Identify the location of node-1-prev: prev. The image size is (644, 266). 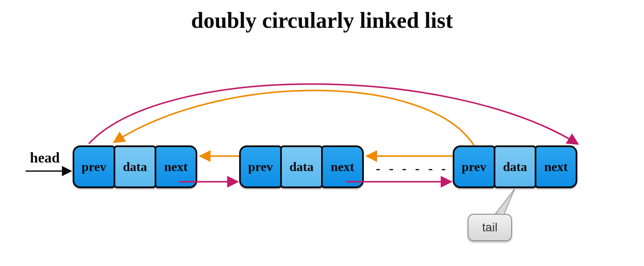
(94, 167).